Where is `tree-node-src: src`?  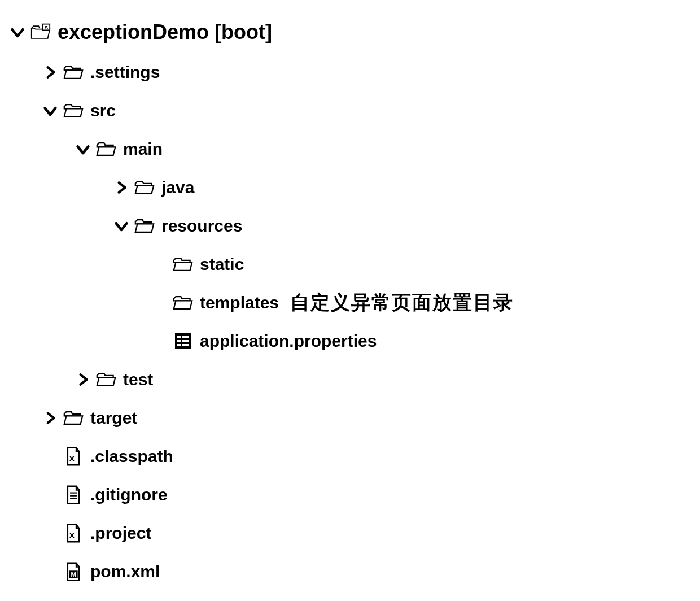
tree-node-src: src is located at coordinates (350, 111).